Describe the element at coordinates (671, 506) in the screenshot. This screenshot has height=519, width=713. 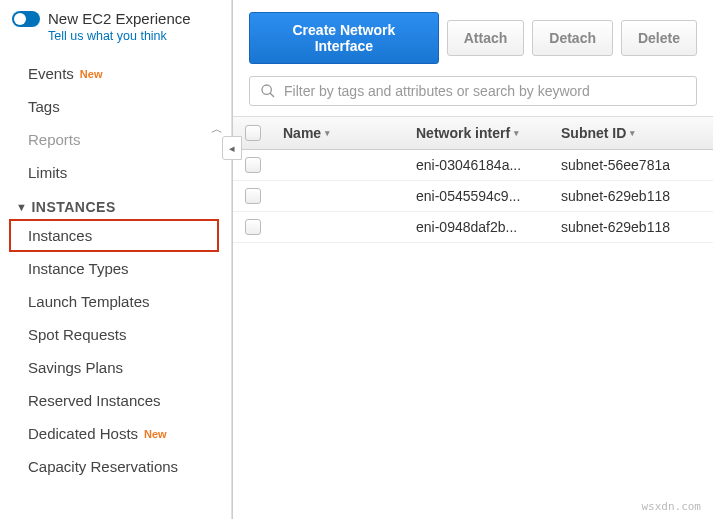
I see `watermark: wsxdn.com` at that location.